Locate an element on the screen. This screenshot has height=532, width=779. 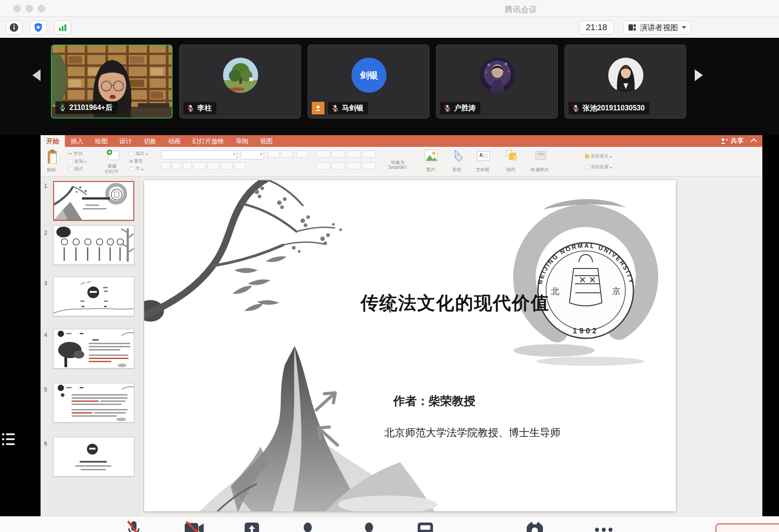
text-direction-button is located at coordinates (369, 166).